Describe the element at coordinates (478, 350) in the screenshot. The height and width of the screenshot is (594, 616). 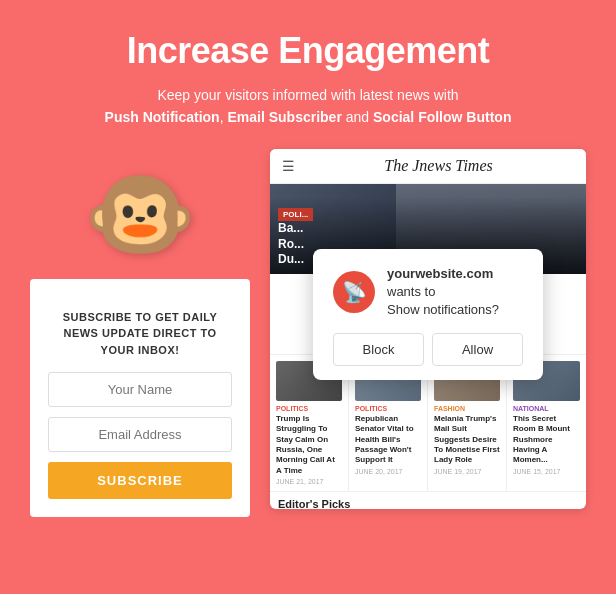
I see `allow-button: Allow` at that location.